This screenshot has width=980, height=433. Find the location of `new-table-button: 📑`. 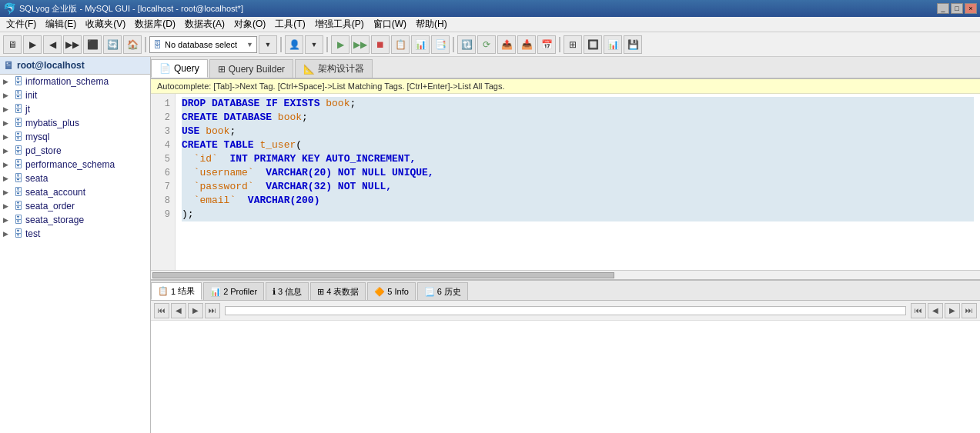

new-table-button: 📑 is located at coordinates (440, 45).